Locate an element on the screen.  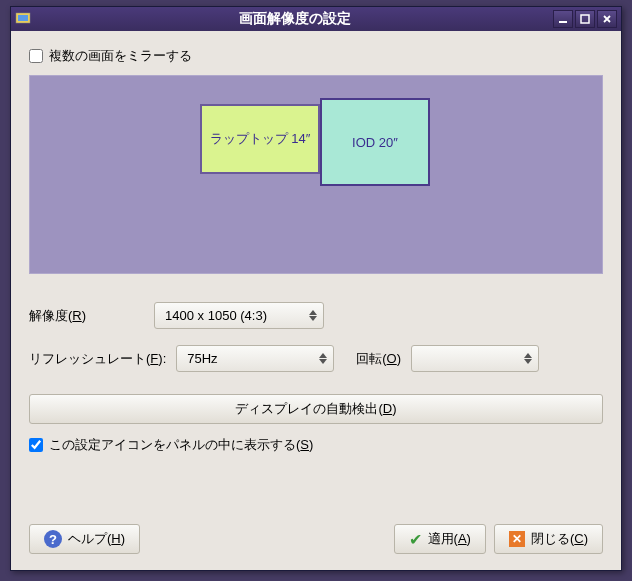
mirror-label: 複数の画面をミラーする is located at coordinates (120, 56).